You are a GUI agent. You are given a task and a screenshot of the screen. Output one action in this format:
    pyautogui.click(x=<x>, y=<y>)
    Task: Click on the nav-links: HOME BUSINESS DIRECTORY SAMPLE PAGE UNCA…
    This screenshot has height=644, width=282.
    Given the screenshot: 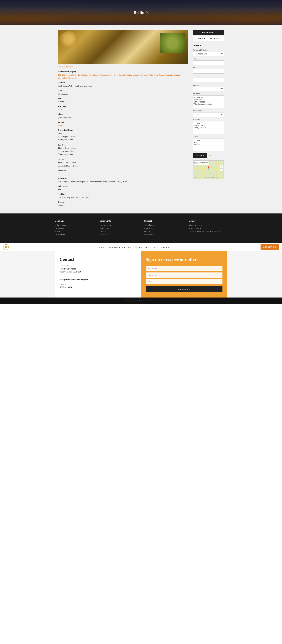 What is the action you would take?
    pyautogui.click(x=135, y=247)
    